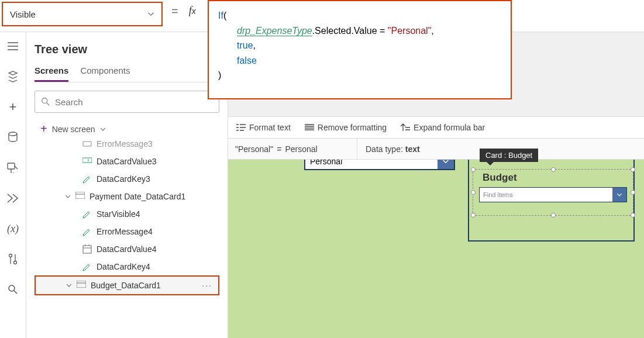 This screenshot has height=338, width=644. I want to click on tree-item-datacardvalue4: DataCardValue4, so click(127, 249).